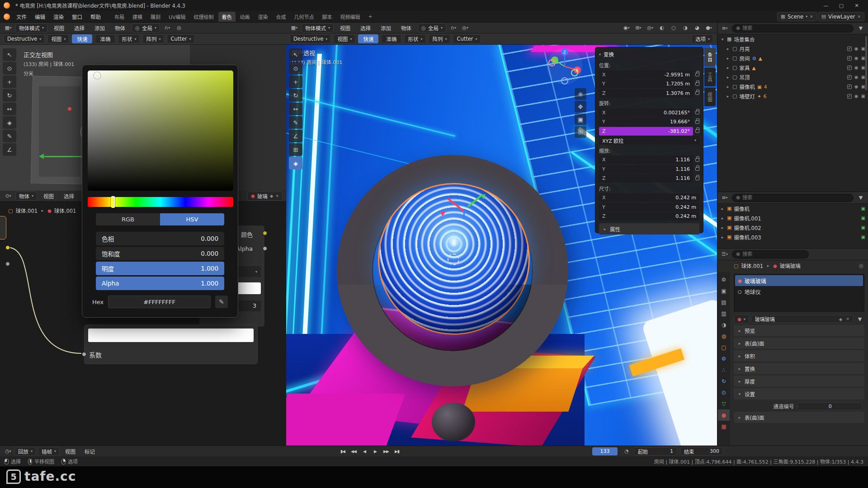 The height and width of the screenshot is (488, 868). Describe the element at coordinates (861, 266) in the screenshot. I see `pin-icon: ◎` at that location.